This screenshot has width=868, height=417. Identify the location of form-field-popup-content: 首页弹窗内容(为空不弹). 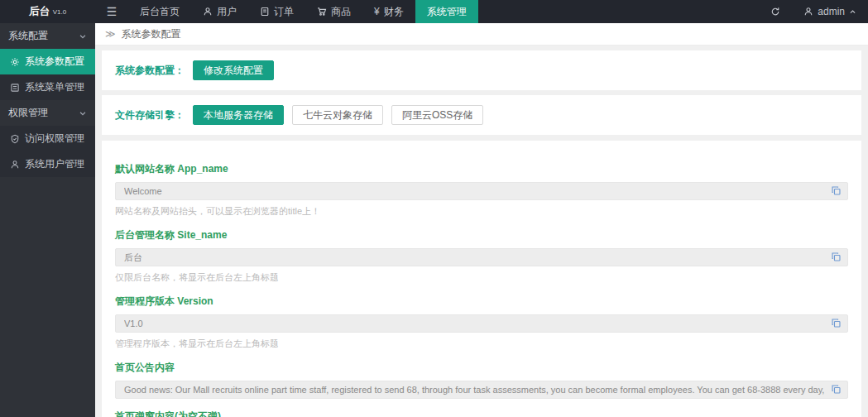
(482, 414).